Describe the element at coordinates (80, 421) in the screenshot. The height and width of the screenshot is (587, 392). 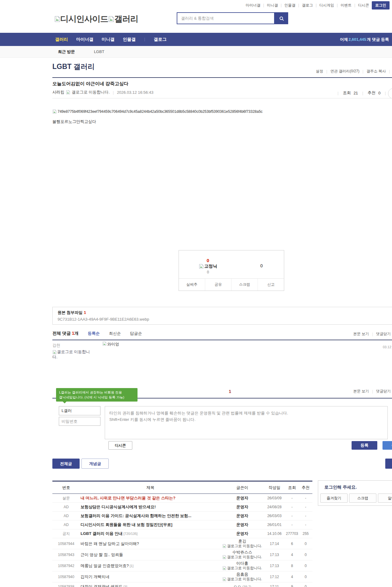
I see `comment-password-input` at that location.